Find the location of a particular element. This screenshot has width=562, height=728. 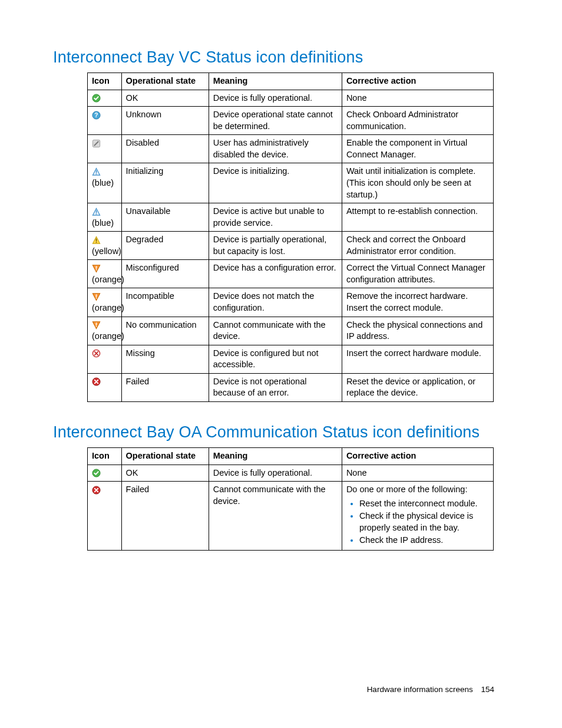

table-row: (orange)IncompatibleDevice does not matc… is located at coordinates (291, 302).